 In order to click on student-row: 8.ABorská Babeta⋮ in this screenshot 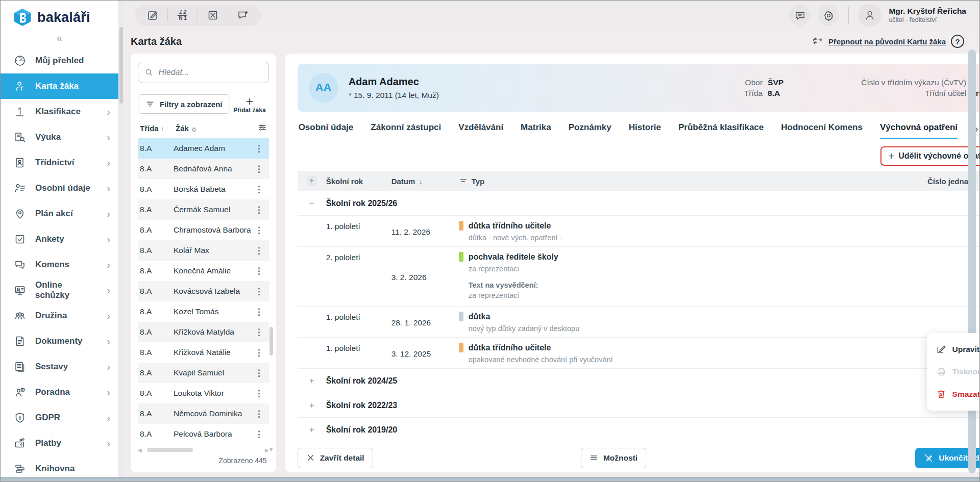, I will do `click(203, 189)`.